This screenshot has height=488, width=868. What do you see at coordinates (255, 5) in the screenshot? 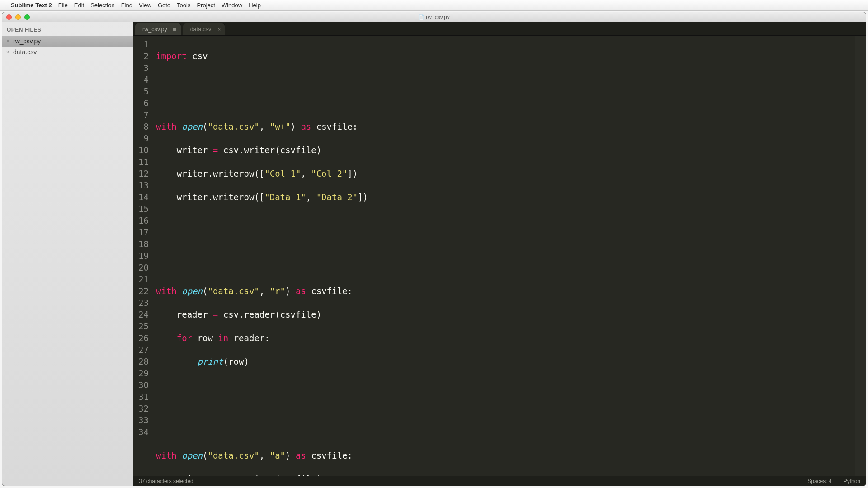
I see `menu-help: Help` at bounding box center [255, 5].